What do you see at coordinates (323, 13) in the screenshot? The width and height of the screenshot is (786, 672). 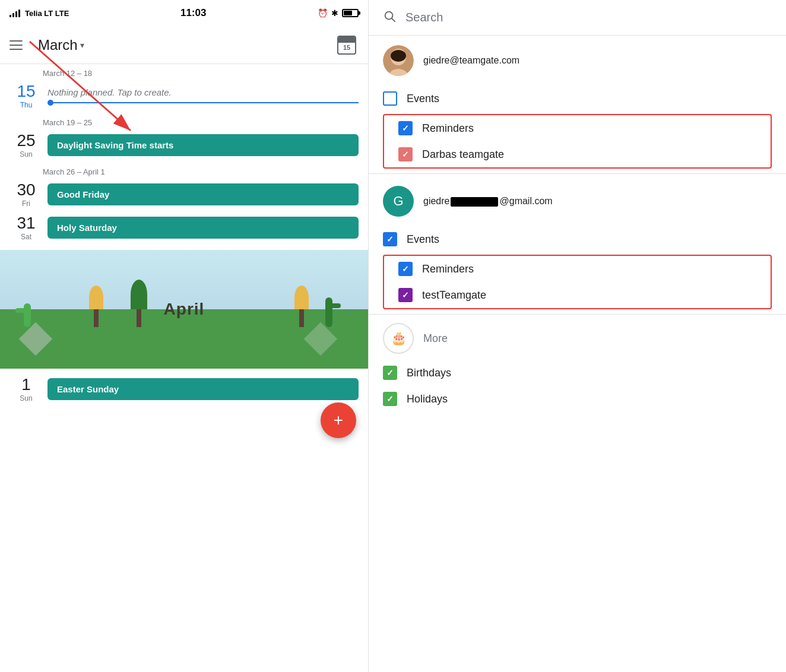 I see `alarm-icon: ⏰` at bounding box center [323, 13].